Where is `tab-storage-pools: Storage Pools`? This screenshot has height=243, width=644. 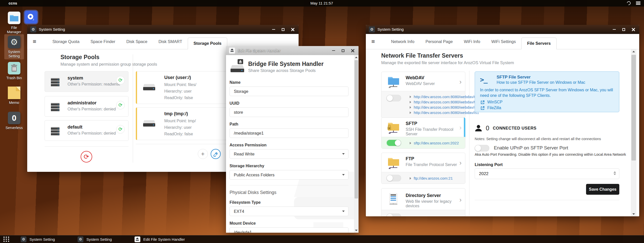 tab-storage-pools: Storage Pools is located at coordinates (208, 44).